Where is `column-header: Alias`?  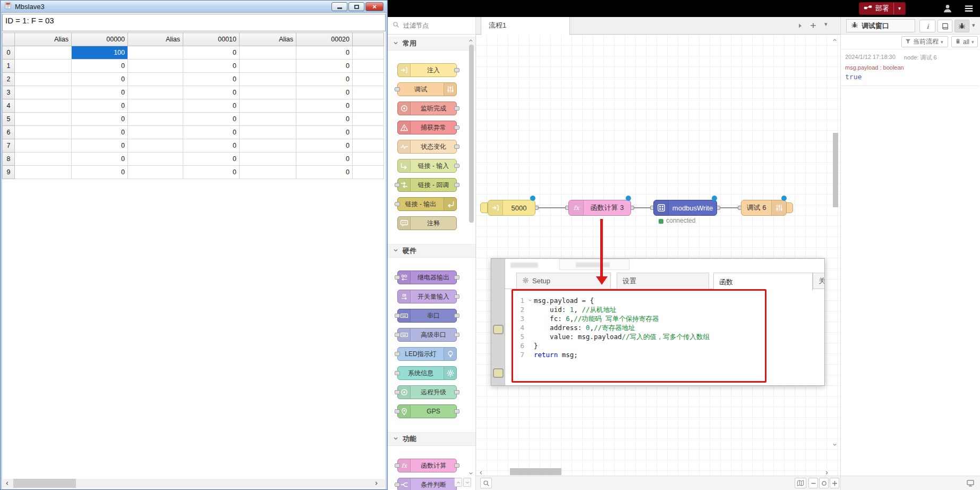
column-header: Alias is located at coordinates (268, 39).